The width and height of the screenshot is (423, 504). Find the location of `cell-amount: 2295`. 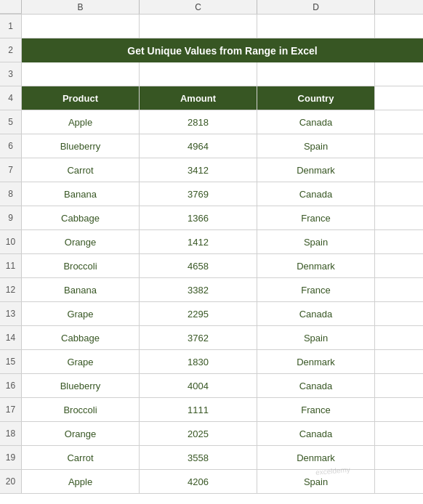

cell-amount: 2295 is located at coordinates (198, 314).